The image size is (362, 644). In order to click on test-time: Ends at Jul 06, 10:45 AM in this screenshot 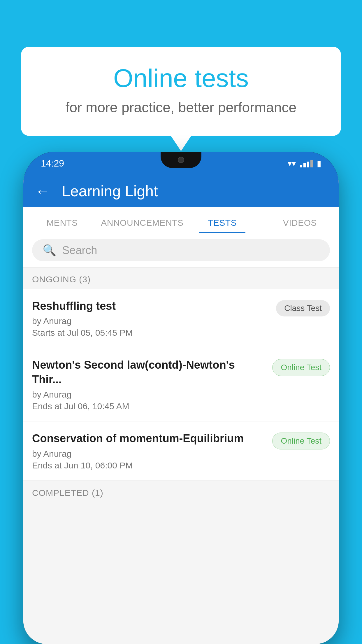, I will do `click(149, 406)`.